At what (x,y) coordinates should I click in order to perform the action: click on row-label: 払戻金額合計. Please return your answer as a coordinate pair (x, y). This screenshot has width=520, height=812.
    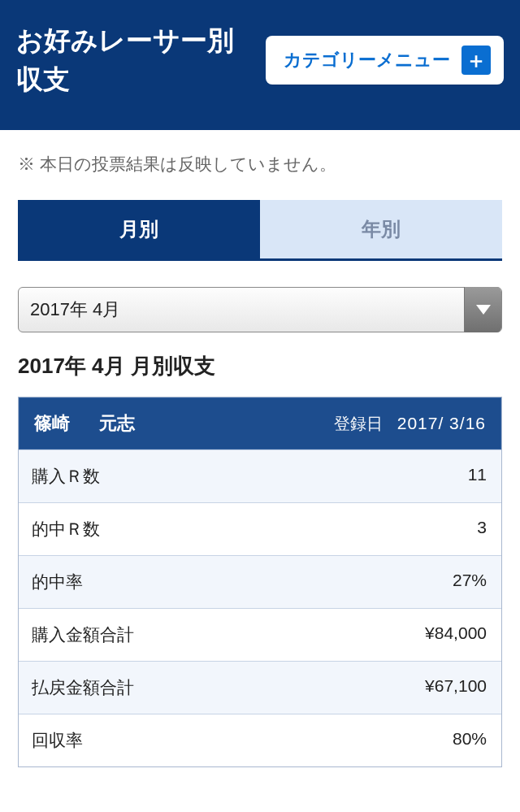
    Looking at the image, I should click on (100, 688).